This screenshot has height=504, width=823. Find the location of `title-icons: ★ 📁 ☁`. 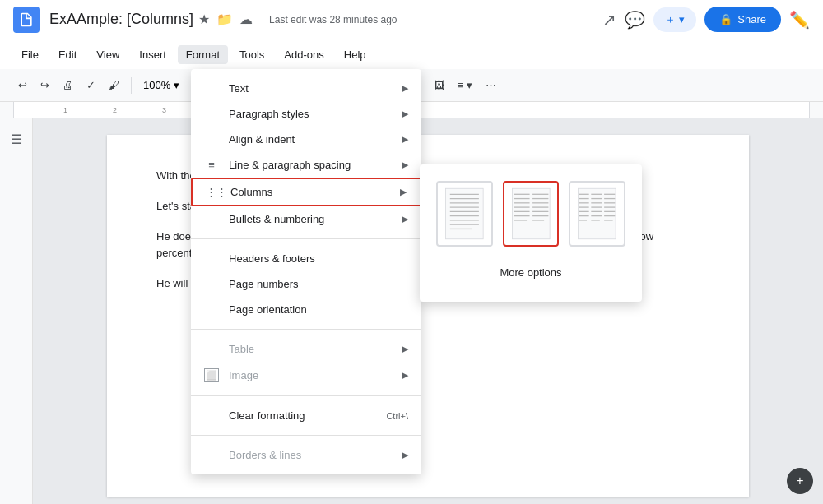

title-icons: ★ 📁 ☁ is located at coordinates (226, 20).